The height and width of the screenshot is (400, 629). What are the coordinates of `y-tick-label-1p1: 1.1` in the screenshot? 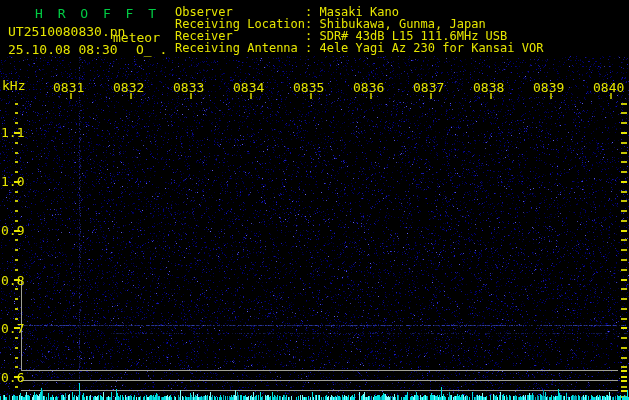 It's located at (12, 132).